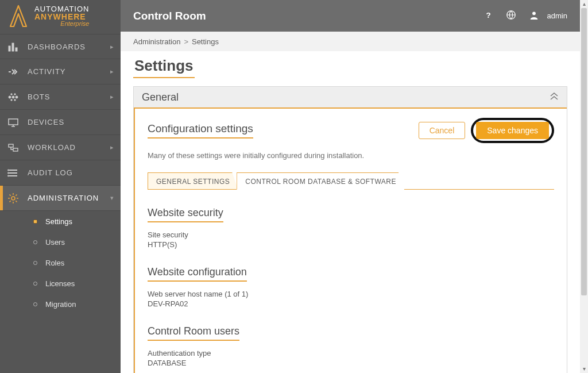 The image size is (588, 373). I want to click on sidebar-item-label: DEVICES, so click(71, 122).